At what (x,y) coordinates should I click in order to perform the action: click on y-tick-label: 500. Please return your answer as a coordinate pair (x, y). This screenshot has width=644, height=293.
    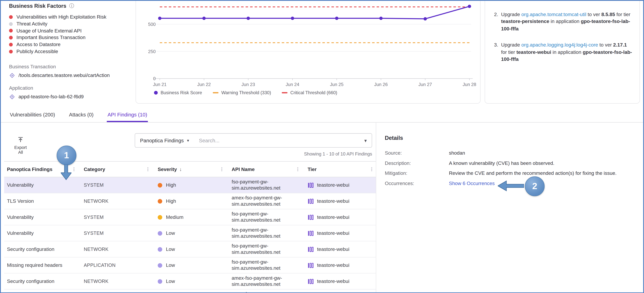
    Looking at the image, I should click on (152, 25).